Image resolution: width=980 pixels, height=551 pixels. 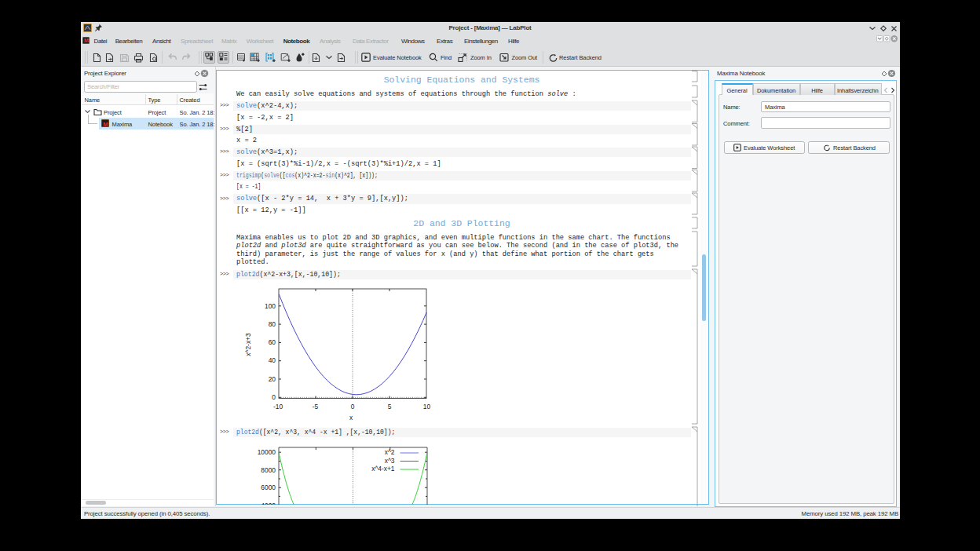 I want to click on svg-text: x, so click(x=352, y=418).